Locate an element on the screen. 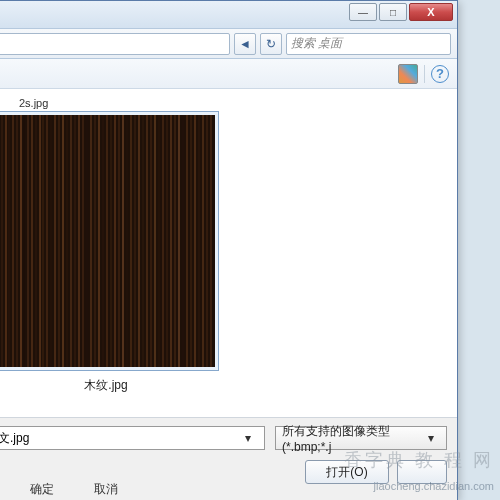  ok-button: 确定 is located at coordinates (42, 490).